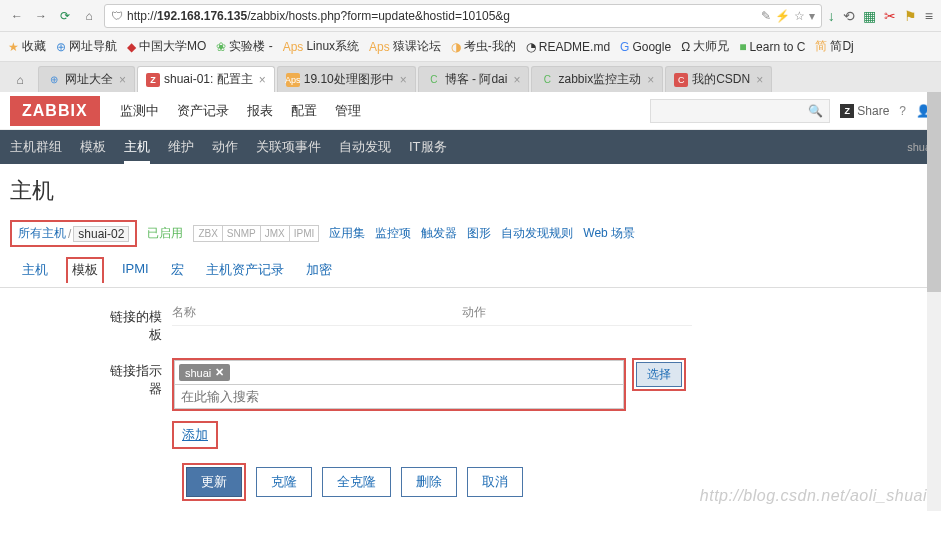 The width and height of the screenshot is (941, 548). I want to click on dropdown-icon: ▾, so click(812, 16).